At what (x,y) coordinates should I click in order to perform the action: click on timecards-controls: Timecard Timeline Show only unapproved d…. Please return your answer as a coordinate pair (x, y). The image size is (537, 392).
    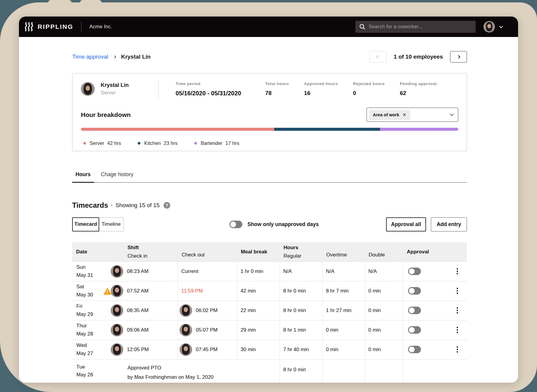
    Looking at the image, I should click on (269, 224).